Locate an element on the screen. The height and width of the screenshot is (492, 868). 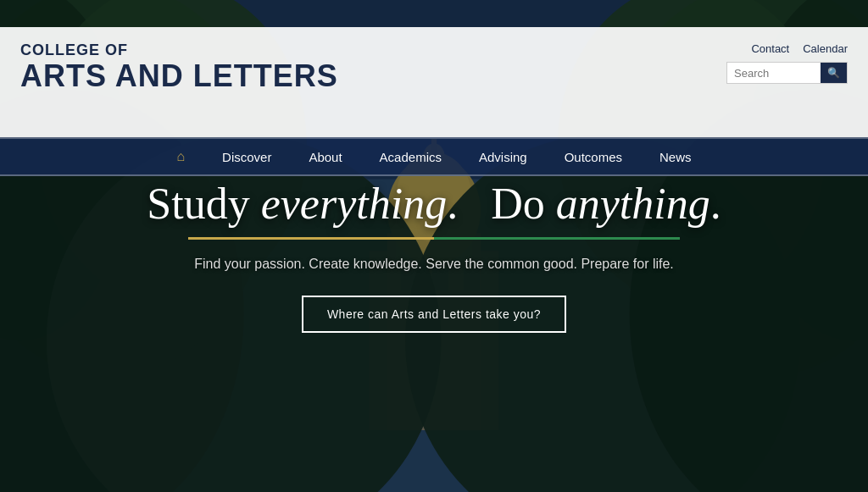
headline-everything: everything is located at coordinates (354, 203).